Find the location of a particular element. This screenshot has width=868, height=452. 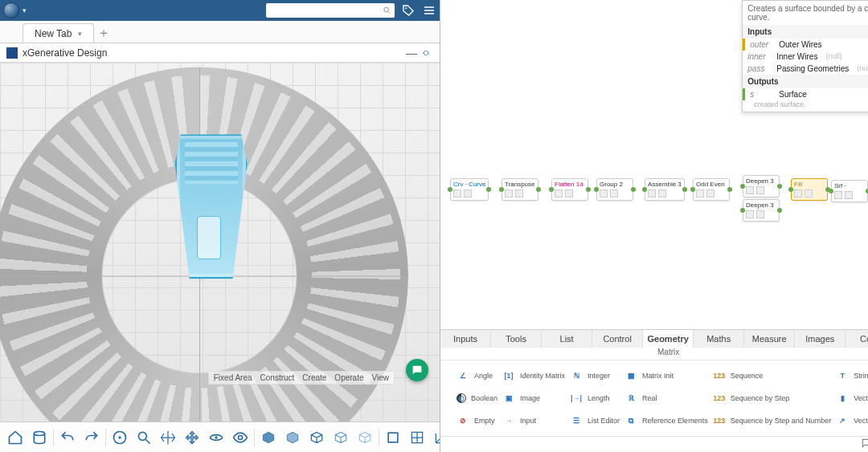

home-icon is located at coordinates (15, 438).